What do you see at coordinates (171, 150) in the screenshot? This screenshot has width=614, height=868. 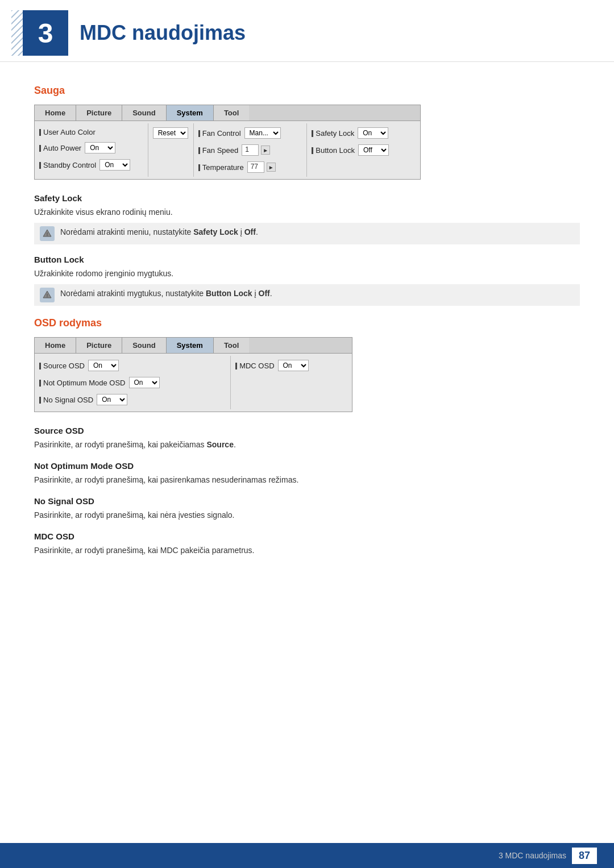 I see `sauga-col2: Reset` at bounding box center [171, 150].